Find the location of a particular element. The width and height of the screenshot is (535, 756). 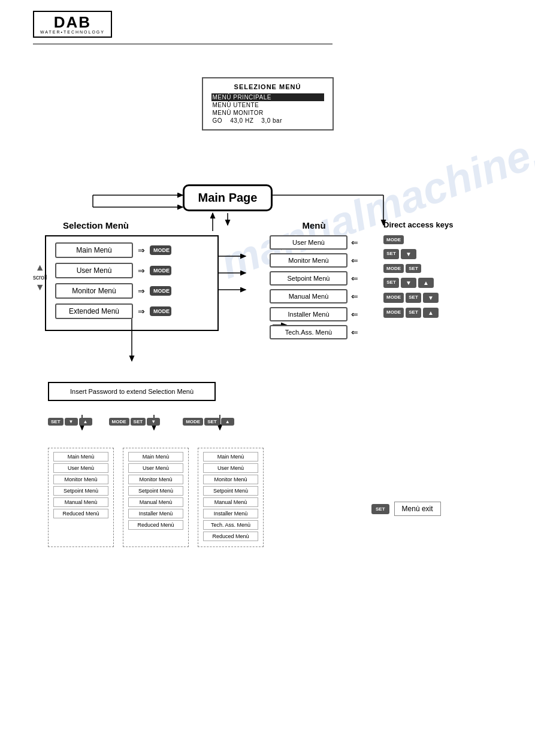

dak-group-6: MODE SET ▲ is located at coordinates (411, 312).